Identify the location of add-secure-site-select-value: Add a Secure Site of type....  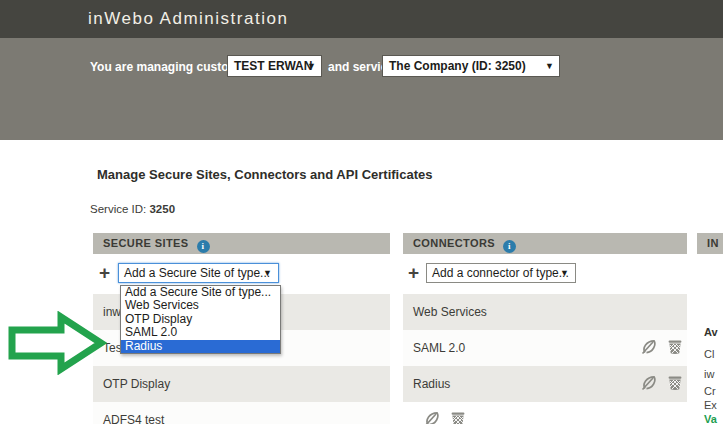
(197, 273).